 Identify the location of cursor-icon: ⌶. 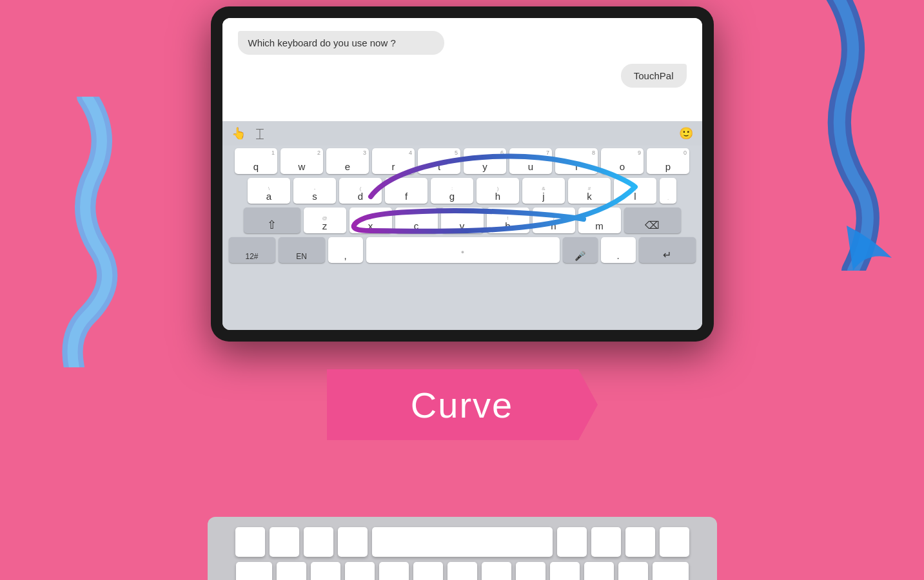
(260, 134).